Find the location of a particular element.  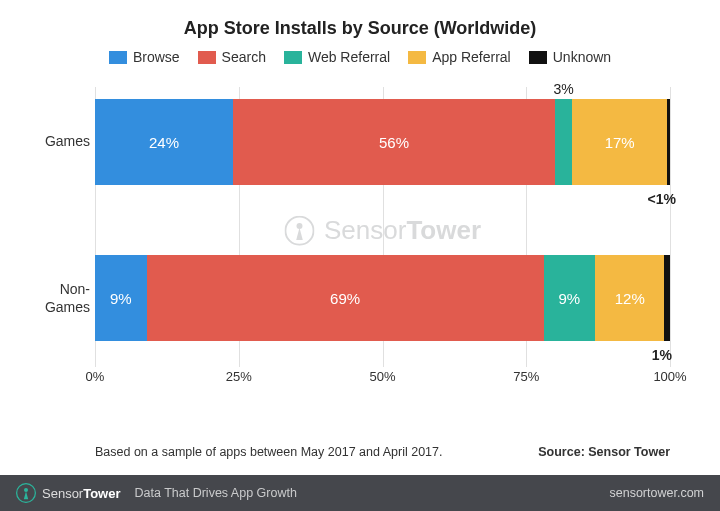

bar-row-non-games: Non- Games 9% 69% 9% 12% 1% is located at coordinates (382, 298).